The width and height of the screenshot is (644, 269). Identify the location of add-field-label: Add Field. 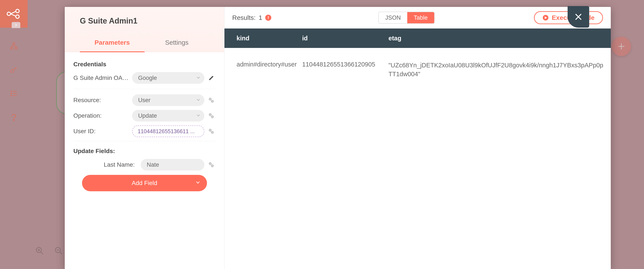
(144, 183).